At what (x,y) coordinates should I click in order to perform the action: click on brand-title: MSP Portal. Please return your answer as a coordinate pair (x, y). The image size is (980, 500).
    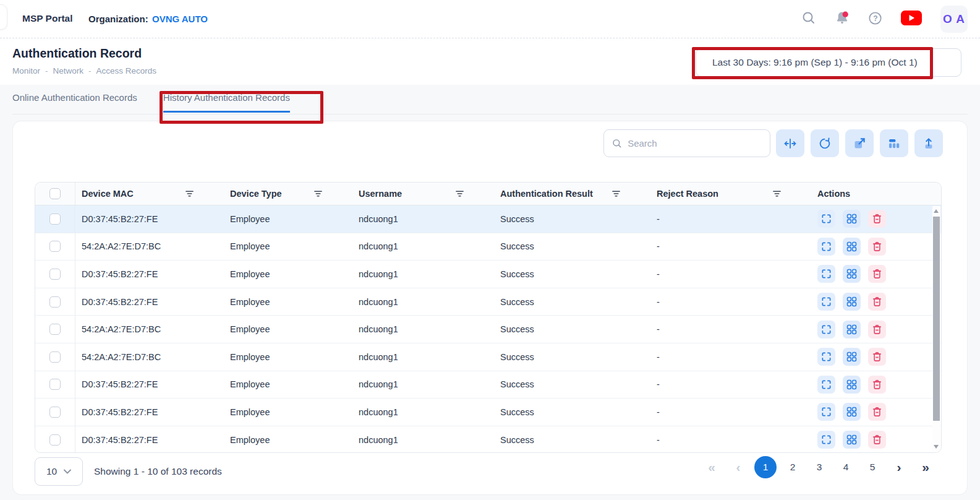
    Looking at the image, I should click on (48, 19).